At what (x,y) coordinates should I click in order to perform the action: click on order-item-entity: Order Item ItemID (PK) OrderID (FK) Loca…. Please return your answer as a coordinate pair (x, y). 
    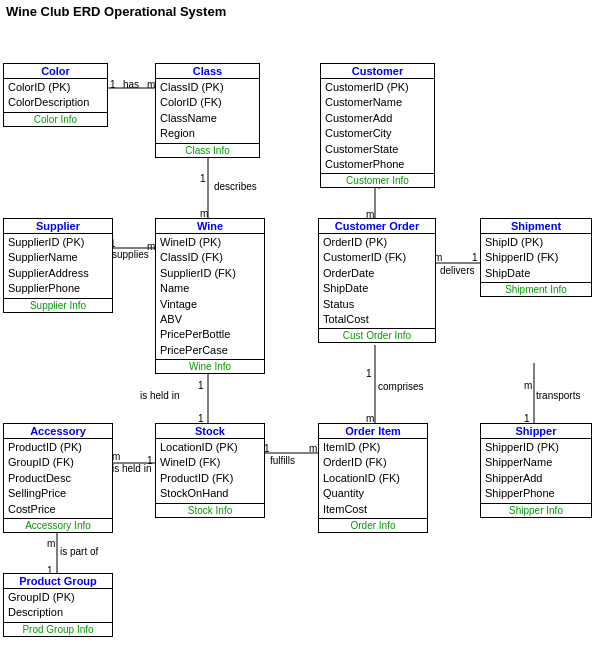
    Looking at the image, I should click on (373, 478).